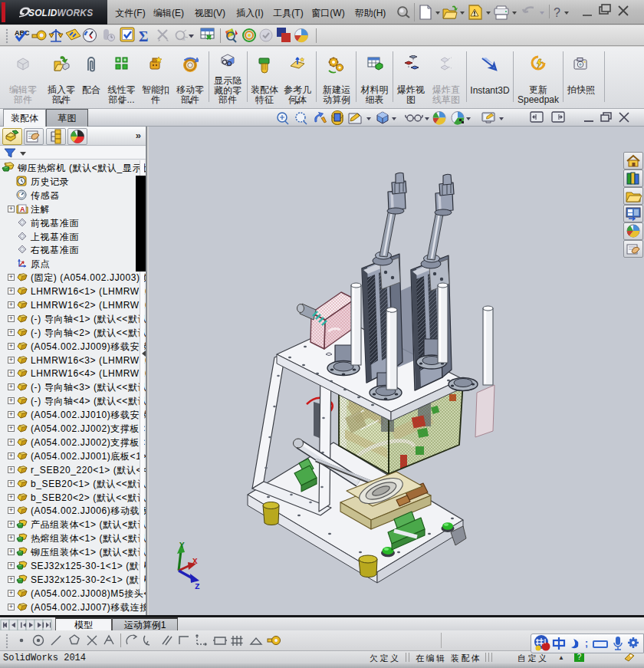  I want to click on svg-text: x, so click(184, 38).